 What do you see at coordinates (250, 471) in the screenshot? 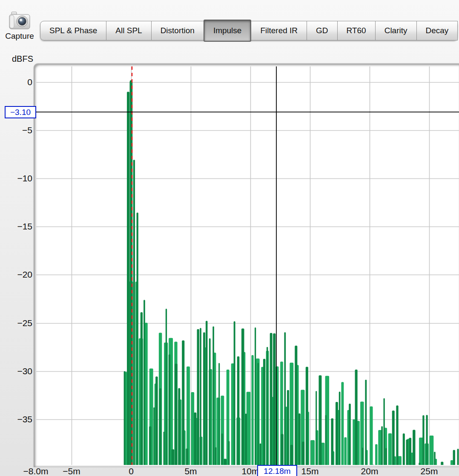
I see `x-tick-label: 10m` at bounding box center [250, 471].